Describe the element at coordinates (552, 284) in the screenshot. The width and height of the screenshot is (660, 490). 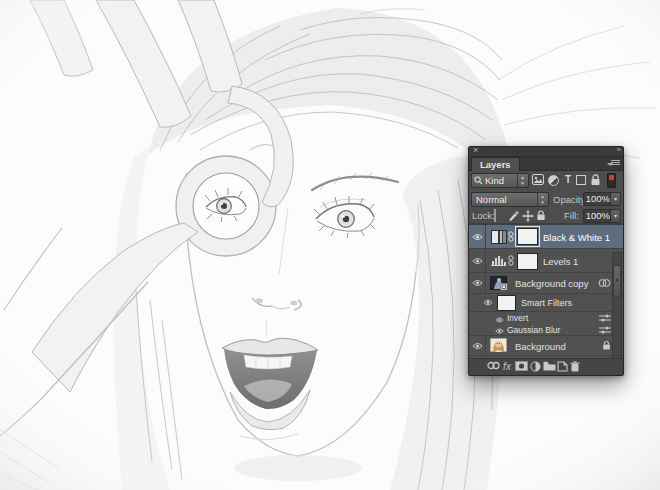
I see `layer-name: Background copy` at that location.